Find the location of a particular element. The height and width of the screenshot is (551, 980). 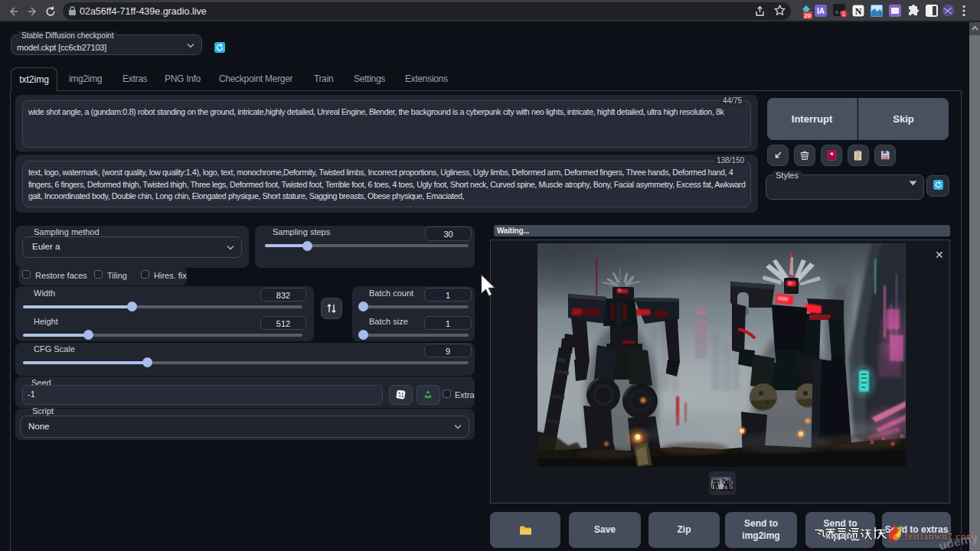

svg-text: IA is located at coordinates (821, 11).